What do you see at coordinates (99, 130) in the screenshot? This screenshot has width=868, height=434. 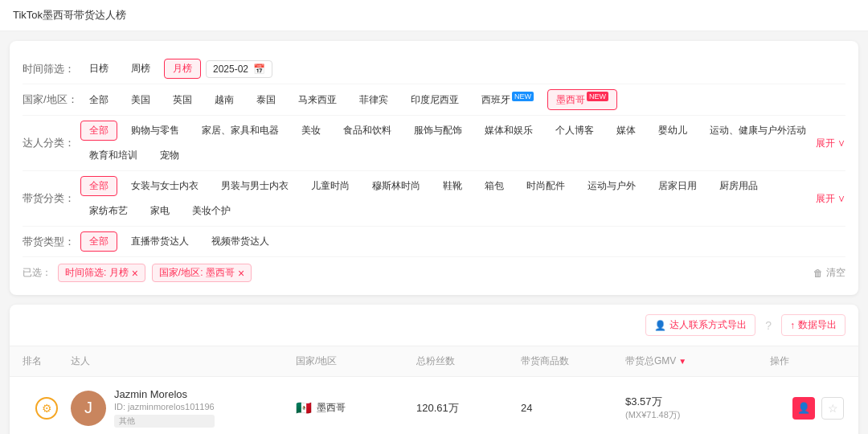 I see `category-all-btn: 全部` at bounding box center [99, 130].